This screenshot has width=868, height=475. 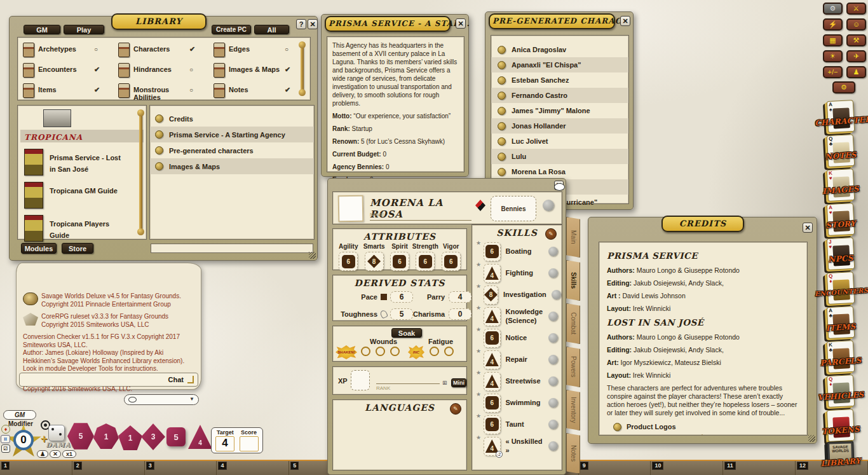 I want to click on parry-value: 4, so click(x=460, y=297).